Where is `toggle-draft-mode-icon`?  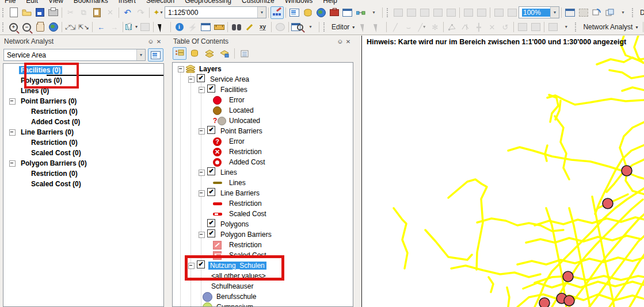
toggle-draft-mode-icon is located at coordinates (570, 13).